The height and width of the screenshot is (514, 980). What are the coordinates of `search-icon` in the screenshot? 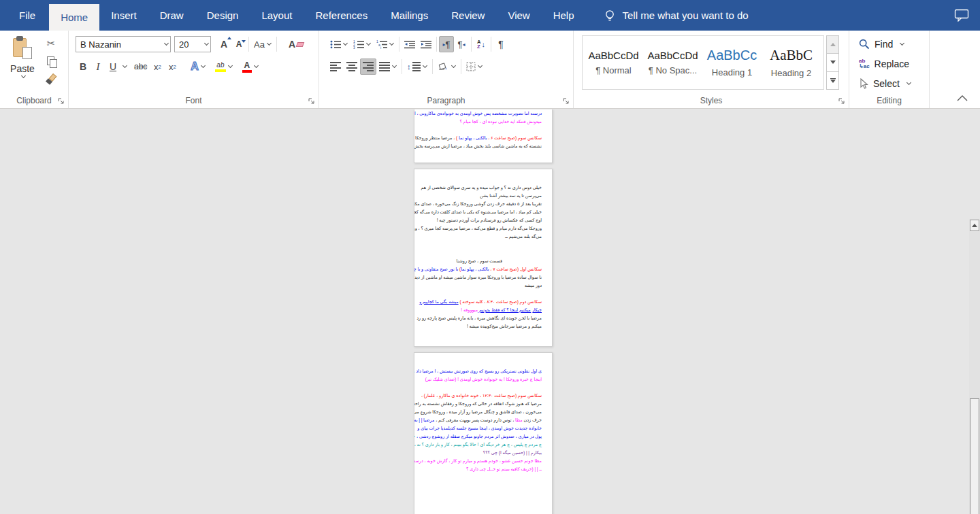 It's located at (864, 44).